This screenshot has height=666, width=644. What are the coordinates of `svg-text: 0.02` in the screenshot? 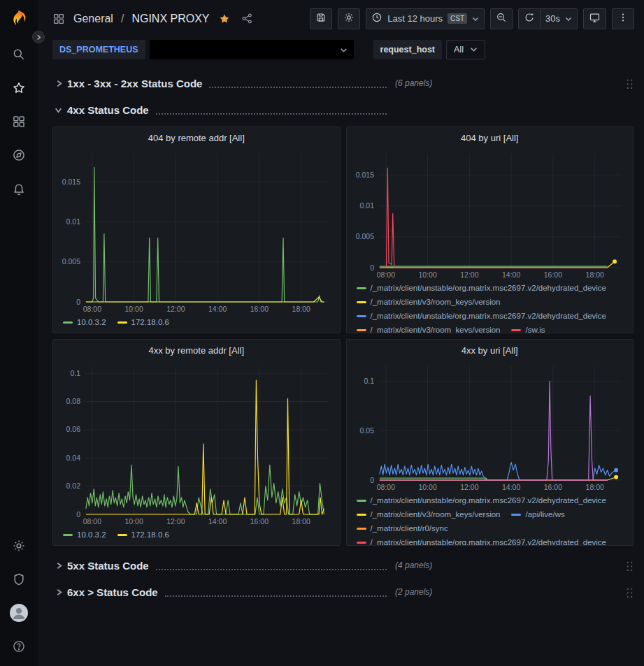 It's located at (74, 486).